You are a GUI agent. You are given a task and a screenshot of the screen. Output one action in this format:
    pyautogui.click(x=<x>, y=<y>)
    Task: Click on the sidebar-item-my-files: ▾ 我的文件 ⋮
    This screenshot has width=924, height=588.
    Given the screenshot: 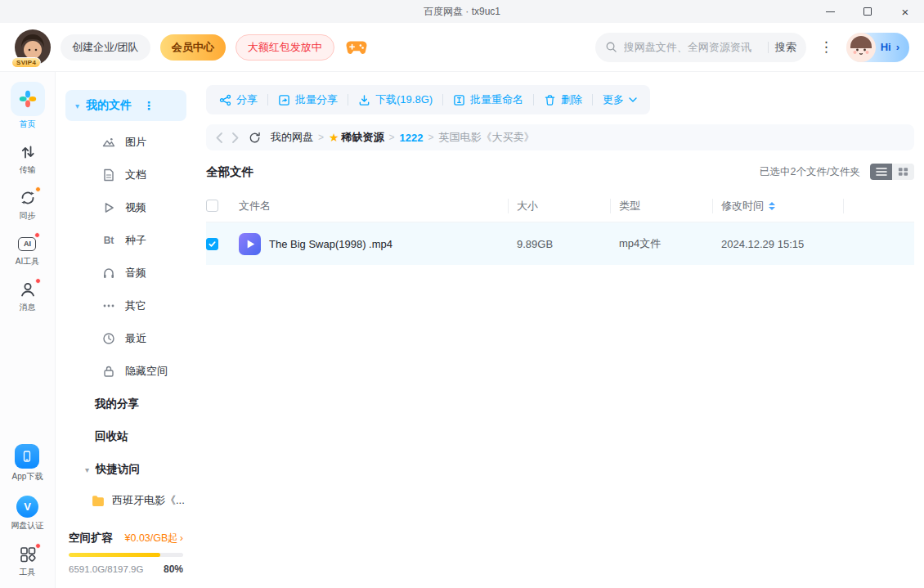 What is the action you would take?
    pyautogui.click(x=126, y=105)
    